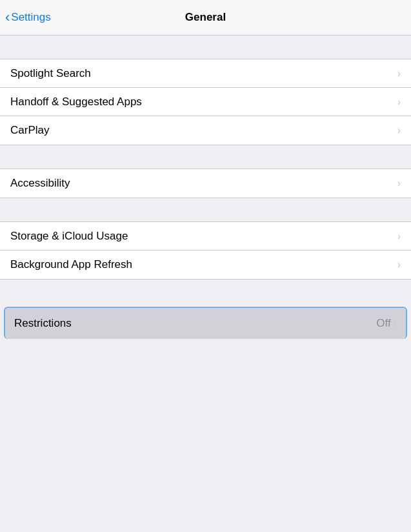 This screenshot has height=532, width=411. What do you see at coordinates (399, 130) in the screenshot?
I see `carplay-chevron-icon: ›` at bounding box center [399, 130].